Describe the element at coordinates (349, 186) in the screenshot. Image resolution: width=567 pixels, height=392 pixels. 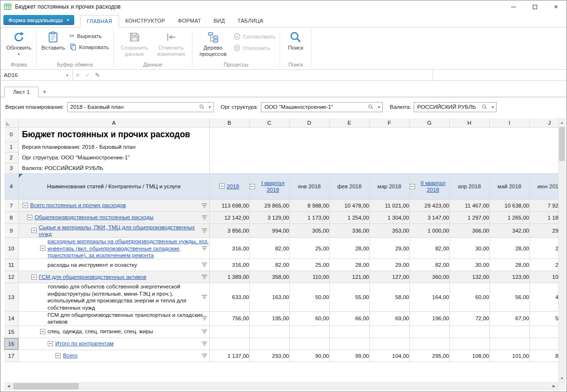
I see `period-column-header: фев 2018` at that location.